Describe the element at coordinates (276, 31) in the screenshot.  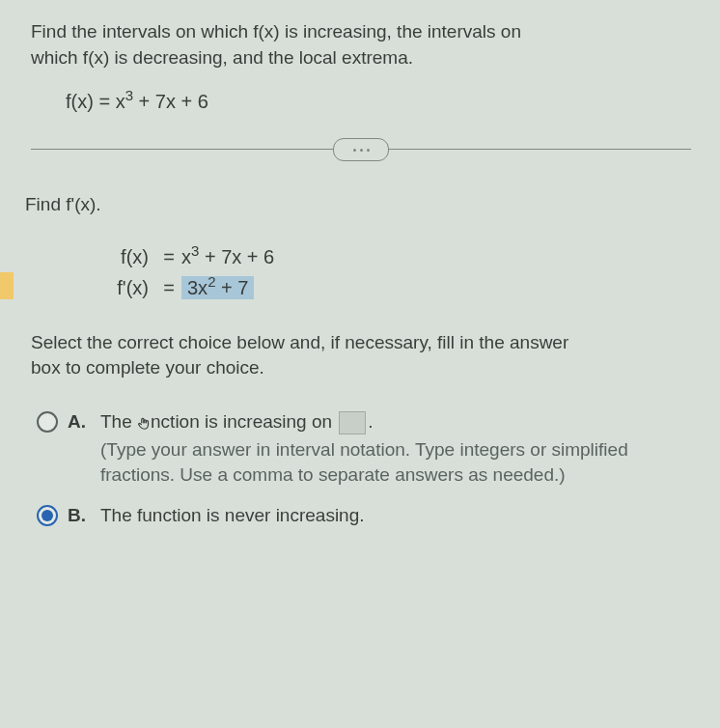
I see `prompt-line-1: Find the intervals on which f(x) is incr…` at that location.